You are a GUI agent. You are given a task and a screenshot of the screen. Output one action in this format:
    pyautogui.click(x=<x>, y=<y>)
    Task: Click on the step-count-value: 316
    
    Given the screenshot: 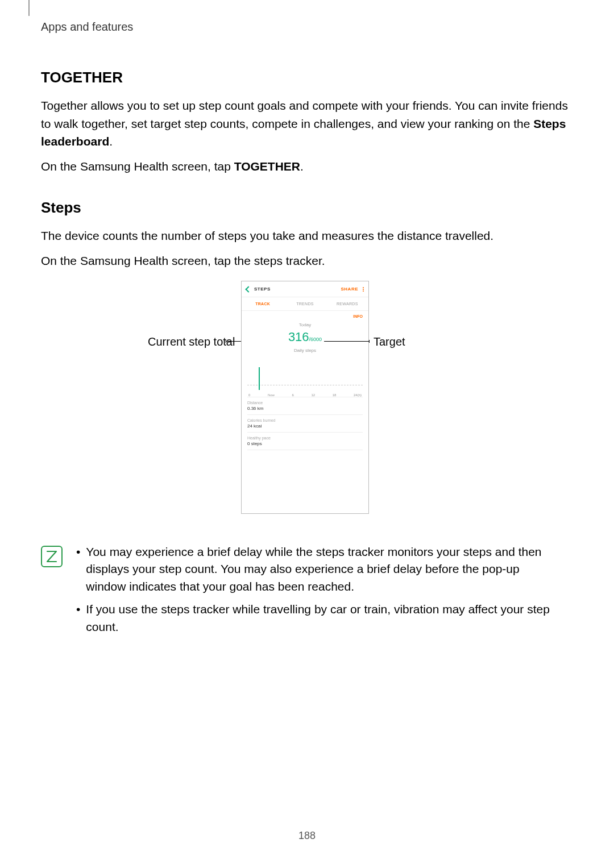 What is the action you would take?
    pyautogui.click(x=299, y=337)
    